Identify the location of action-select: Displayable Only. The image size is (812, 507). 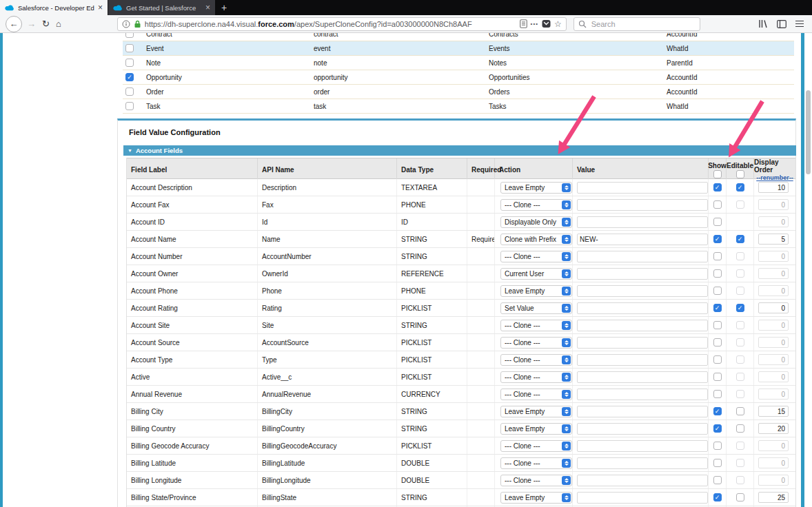
(536, 222).